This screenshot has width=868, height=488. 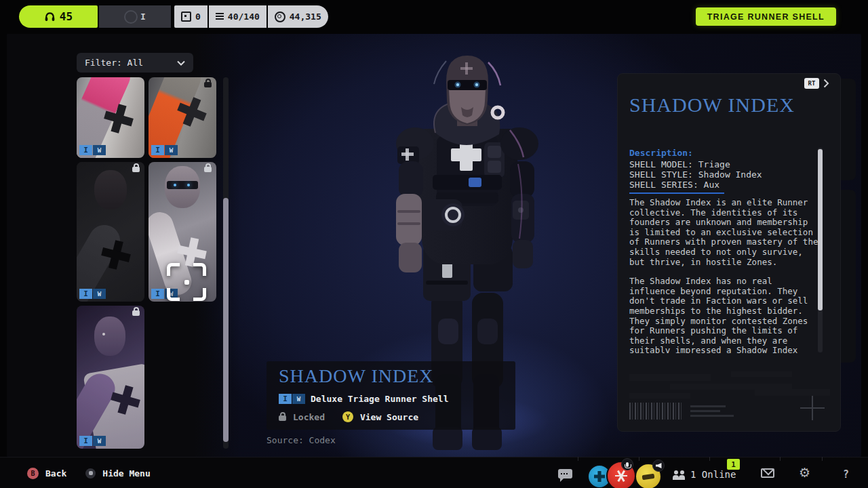 What do you see at coordinates (821, 250) in the screenshot?
I see `info-panel-scrollbar` at bounding box center [821, 250].